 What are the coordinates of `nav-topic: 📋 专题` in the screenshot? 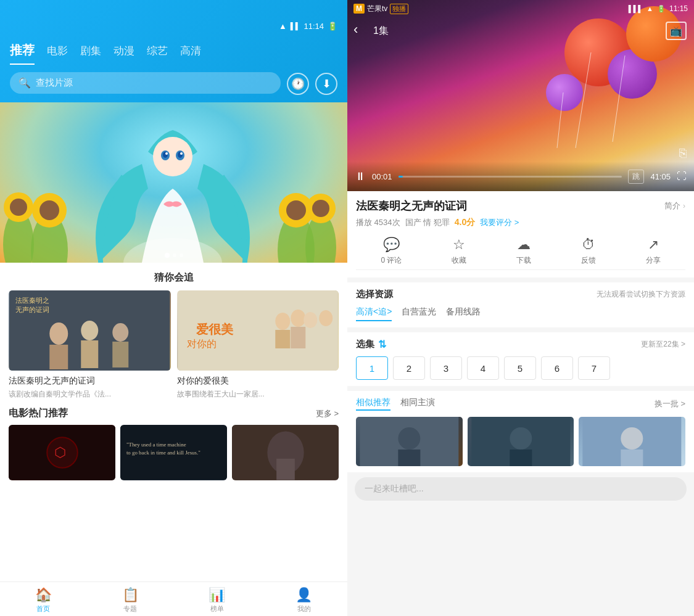 It's located at (131, 601).